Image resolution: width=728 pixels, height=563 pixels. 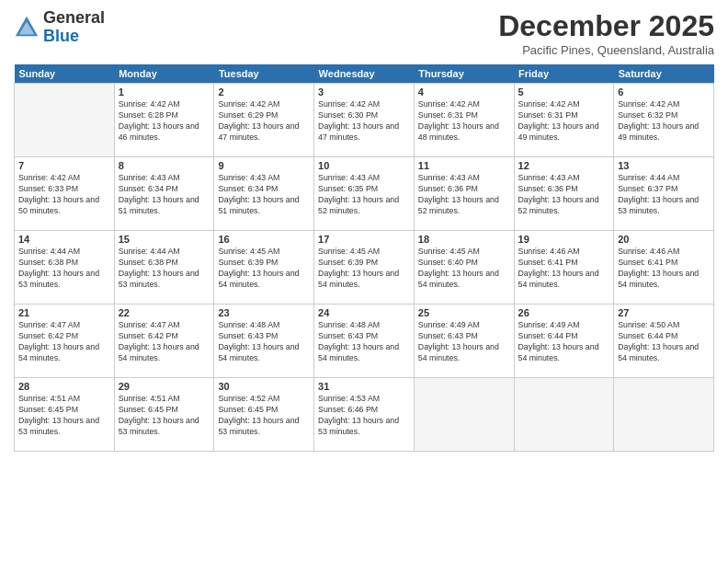 I want to click on day-number: 15, so click(x=165, y=239).